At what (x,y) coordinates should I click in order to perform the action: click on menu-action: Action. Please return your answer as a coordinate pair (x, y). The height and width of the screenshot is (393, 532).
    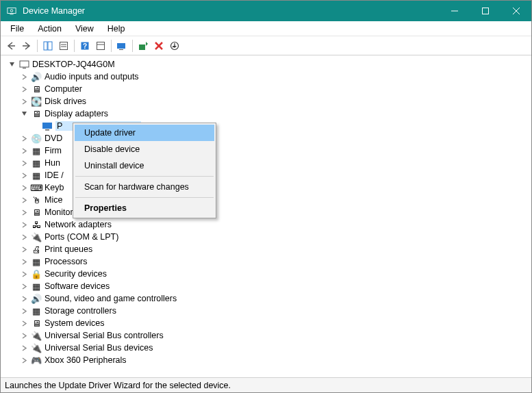
    Looking at the image, I should click on (49, 29).